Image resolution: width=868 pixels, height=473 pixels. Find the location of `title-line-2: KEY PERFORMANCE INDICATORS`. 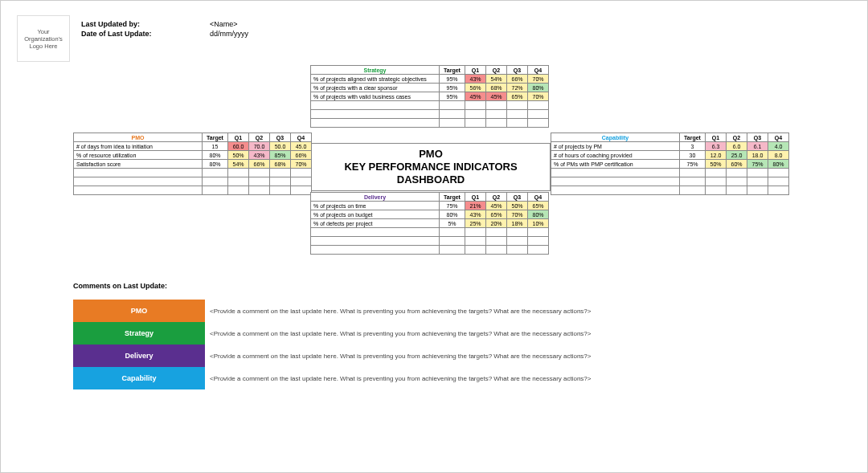

title-line-2: KEY PERFORMANCE INDICATORS is located at coordinates (431, 167).